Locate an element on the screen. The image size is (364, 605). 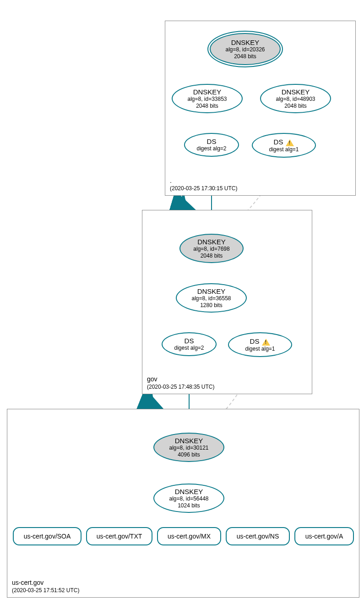
rr-ns-node: us-cert.gov/NS is located at coordinates (258, 536).